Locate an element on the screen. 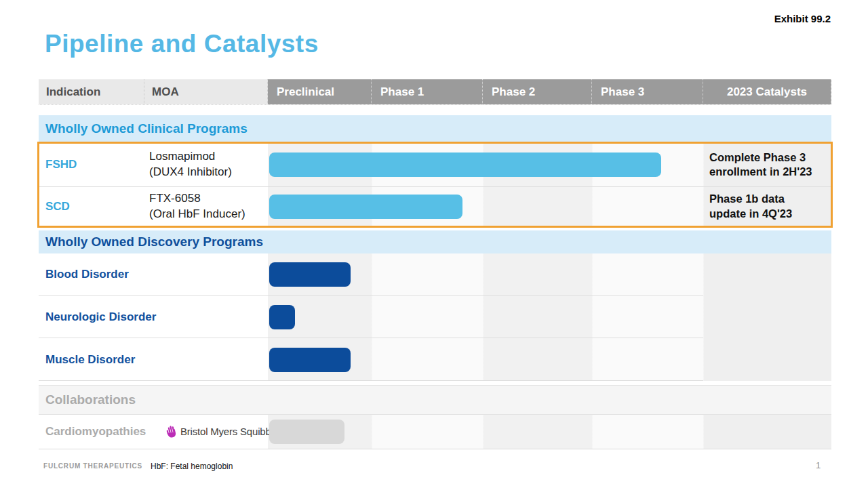 Image resolution: width=868 pixels, height=488 pixels. moa-text: Losmapimod (DUX4 Inhibitor) is located at coordinates (191, 165).